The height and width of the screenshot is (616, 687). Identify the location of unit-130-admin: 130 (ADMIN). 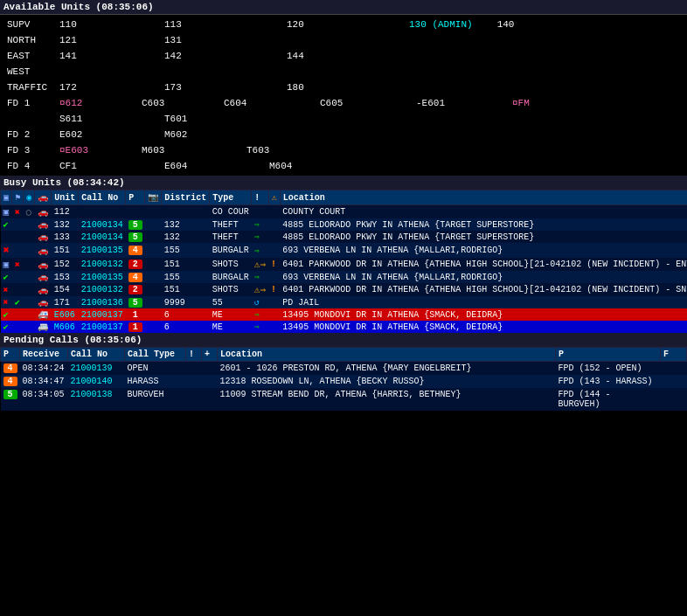
(441, 24).